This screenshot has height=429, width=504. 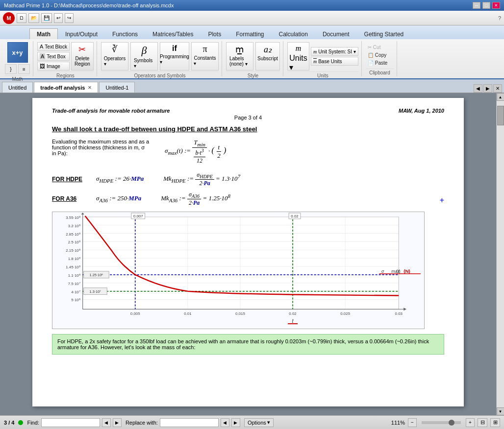 What do you see at coordinates (452, 423) in the screenshot?
I see `zoom-slider-thumb` at bounding box center [452, 423].